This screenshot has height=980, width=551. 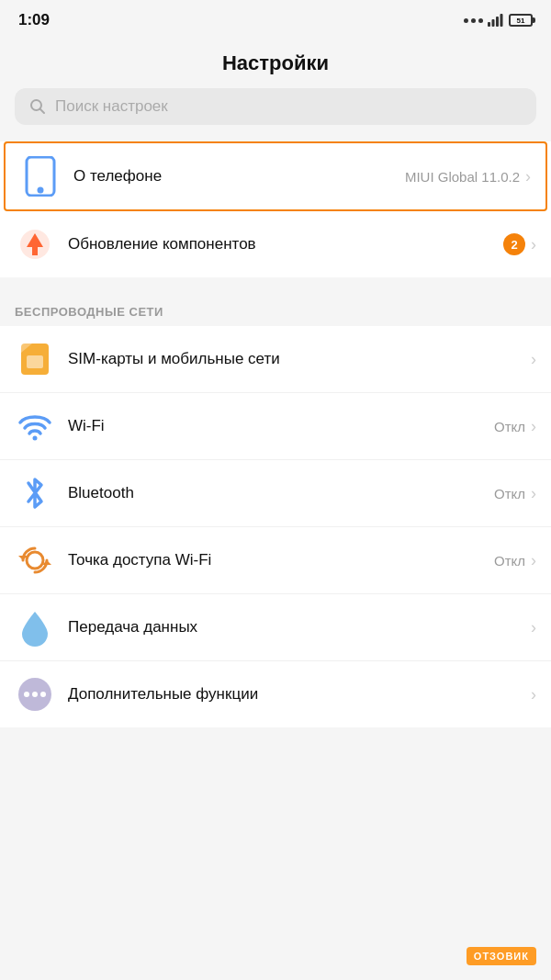 What do you see at coordinates (276, 176) in the screenshot?
I see `about-phone-item: О телефоне MIUI Global 11.0.2 ›` at bounding box center [276, 176].